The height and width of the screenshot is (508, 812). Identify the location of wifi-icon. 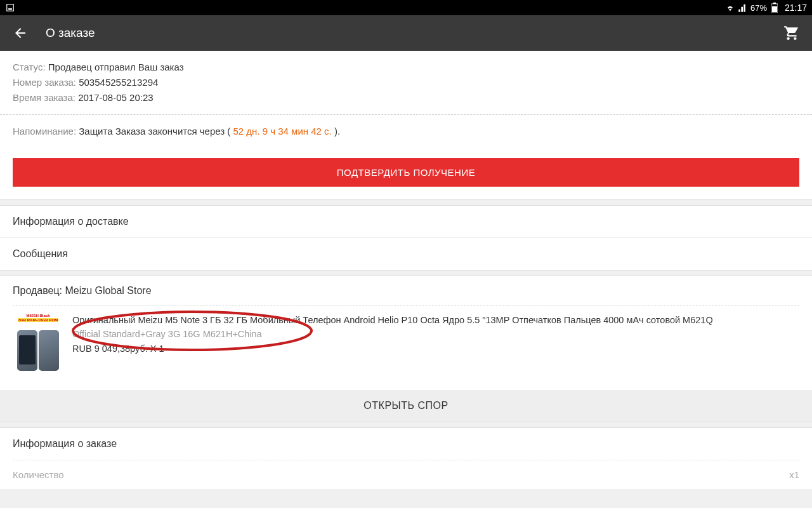
(730, 8).